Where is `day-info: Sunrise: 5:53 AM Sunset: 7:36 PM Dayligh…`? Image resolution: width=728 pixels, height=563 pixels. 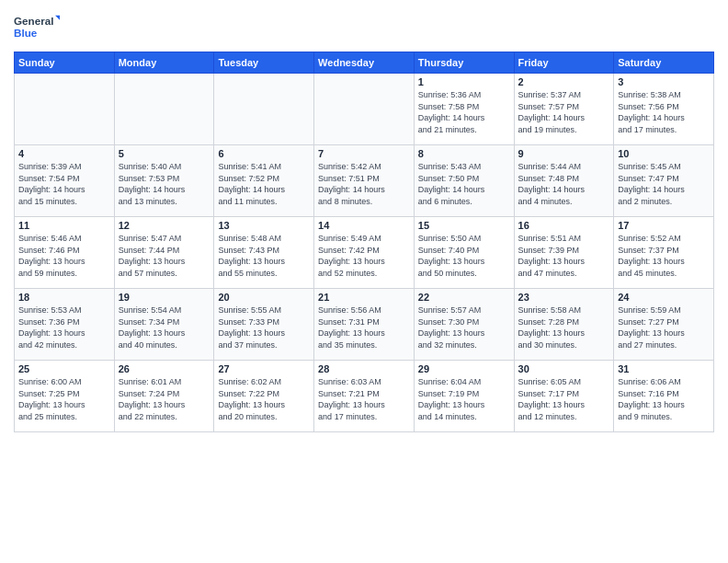 day-info: Sunrise: 5:53 AM Sunset: 7:36 PM Dayligh… is located at coordinates (64, 327).